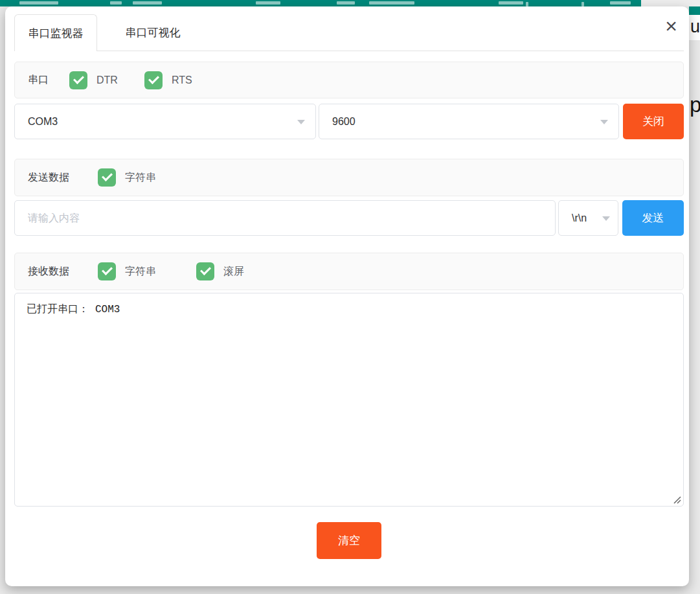 The width and height of the screenshot is (700, 594). What do you see at coordinates (695, 27) in the screenshot?
I see `clipped-text-fragment-top: u` at bounding box center [695, 27].